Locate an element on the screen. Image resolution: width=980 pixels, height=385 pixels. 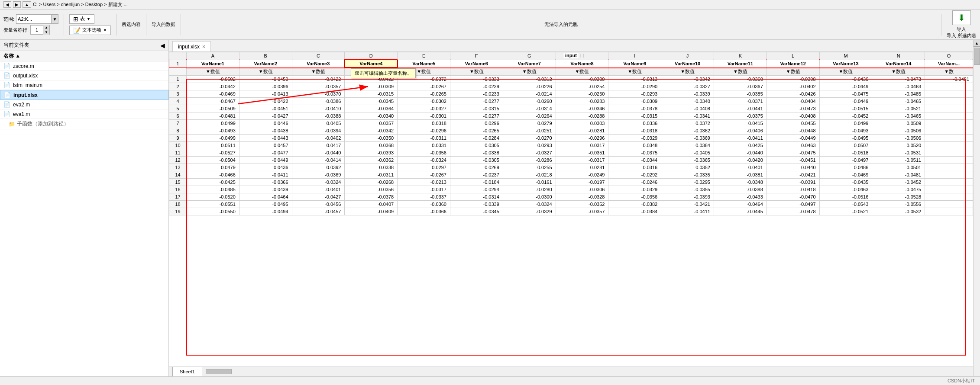
data-cell: -0.0469 is located at coordinates (213, 94).